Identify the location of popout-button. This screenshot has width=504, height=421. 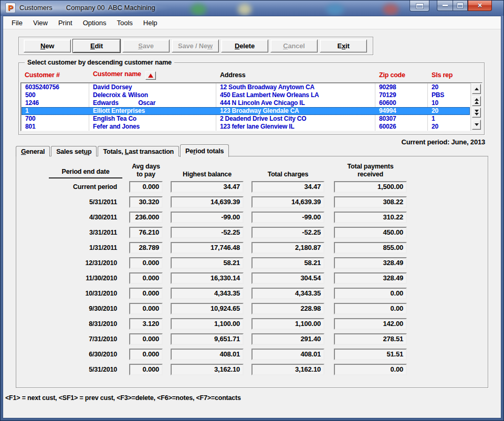
(419, 6).